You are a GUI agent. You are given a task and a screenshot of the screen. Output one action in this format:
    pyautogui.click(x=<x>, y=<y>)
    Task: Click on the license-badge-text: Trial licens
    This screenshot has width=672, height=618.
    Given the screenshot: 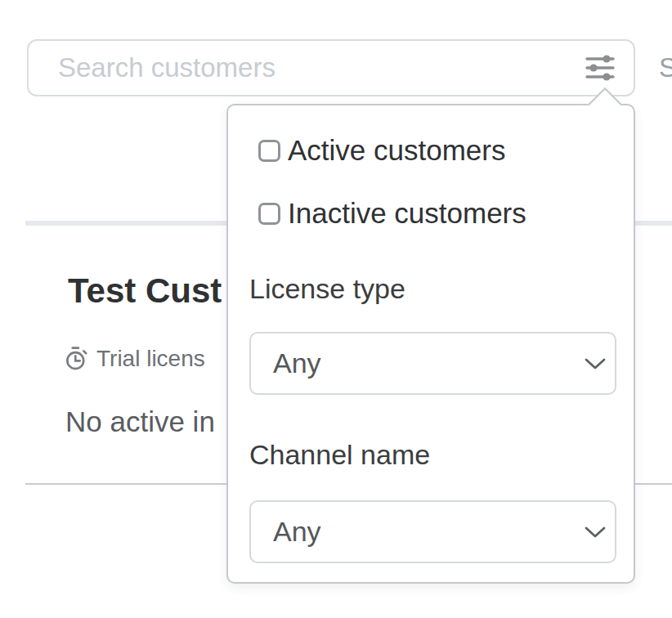 What is the action you would take?
    pyautogui.click(x=150, y=359)
    